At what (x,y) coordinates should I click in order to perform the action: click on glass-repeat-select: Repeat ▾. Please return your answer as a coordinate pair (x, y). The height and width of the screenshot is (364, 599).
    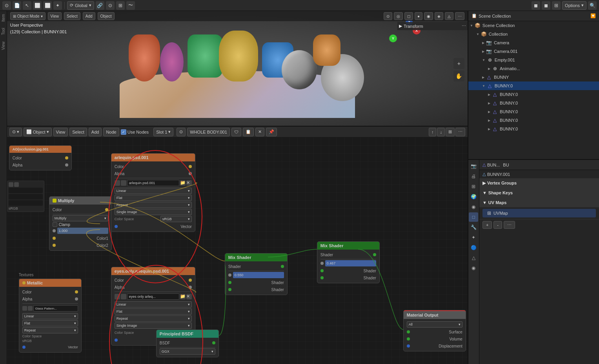
    Looking at the image, I should click on (50, 330).